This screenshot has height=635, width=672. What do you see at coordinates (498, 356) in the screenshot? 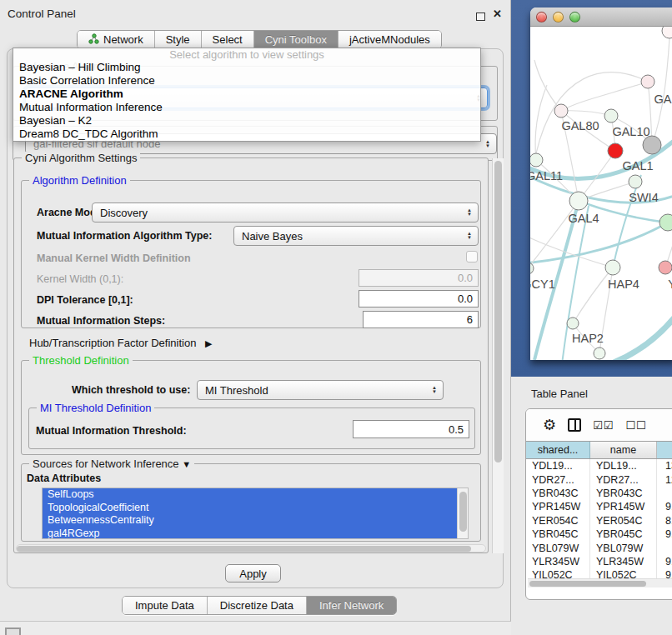
I see `settings-vertical-scrollbar` at bounding box center [498, 356].